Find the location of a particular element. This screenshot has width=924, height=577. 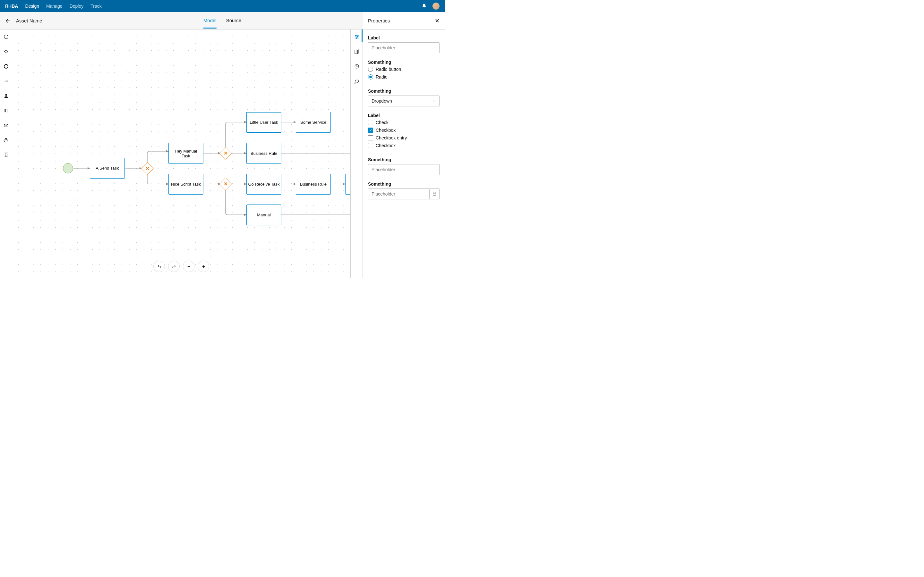

checkbox-group-label: Label is located at coordinates (404, 115).